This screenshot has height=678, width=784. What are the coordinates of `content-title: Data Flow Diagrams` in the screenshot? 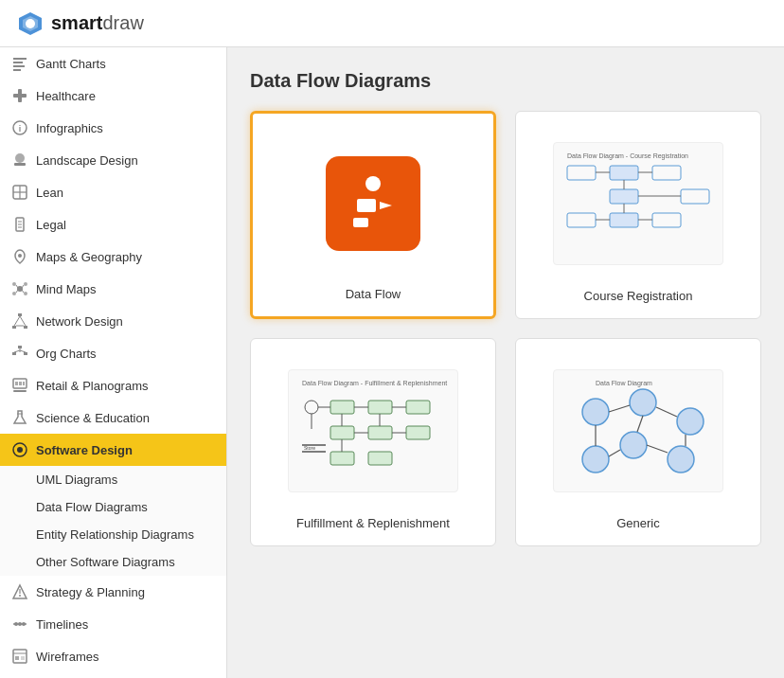 It's located at (506, 81).